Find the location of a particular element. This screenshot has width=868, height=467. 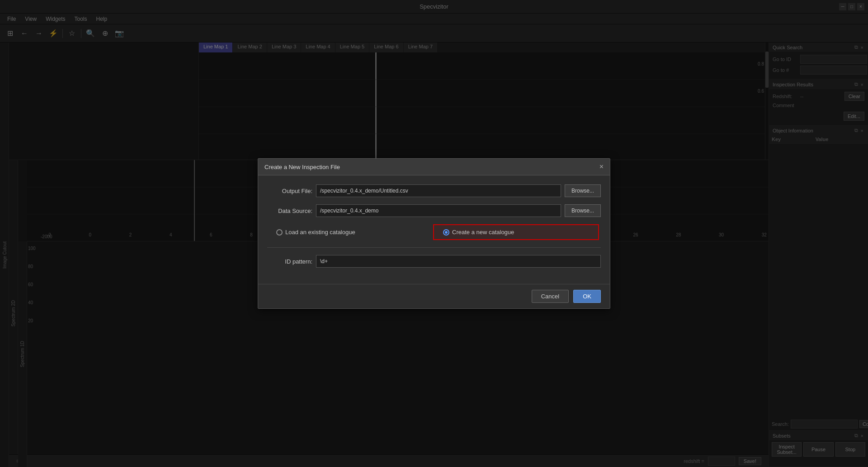

radio-options-row: Load an existing catalogue Create a new … is located at coordinates (434, 236).